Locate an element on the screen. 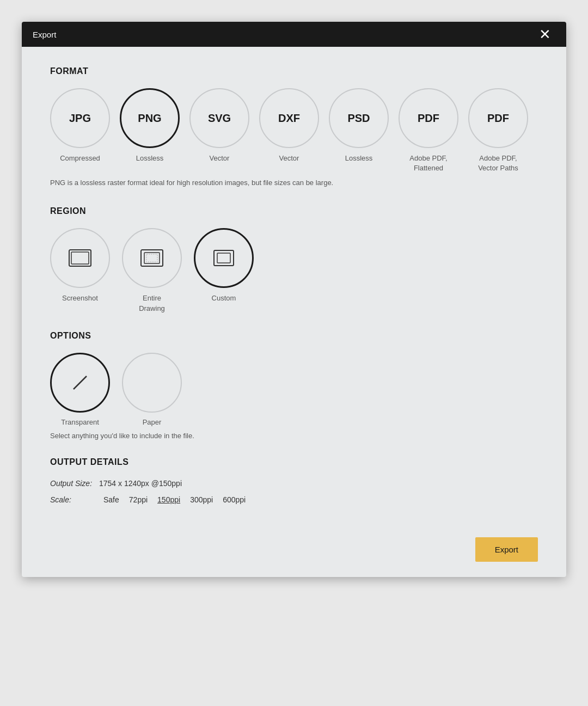 The image size is (588, 706). close-icon: ✕ is located at coordinates (545, 34).